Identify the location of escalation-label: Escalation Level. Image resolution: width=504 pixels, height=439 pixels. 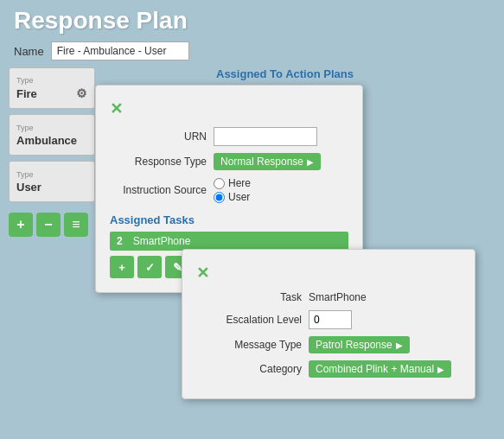
(252, 320).